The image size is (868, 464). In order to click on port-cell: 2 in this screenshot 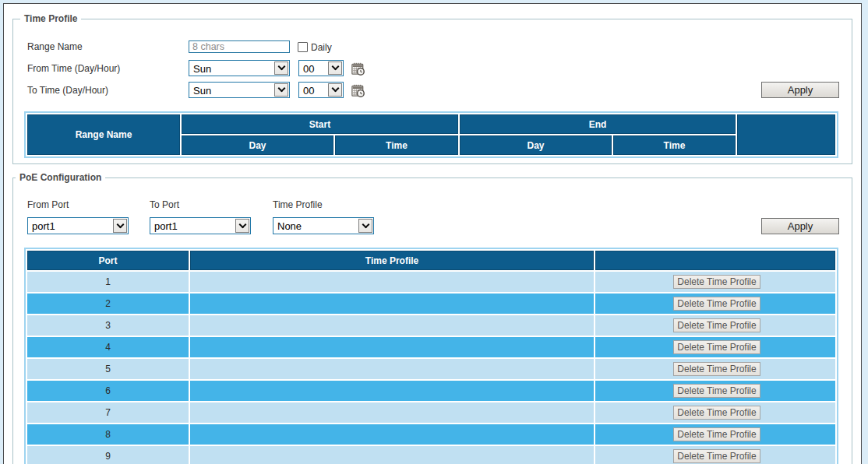, I will do `click(108, 304)`.